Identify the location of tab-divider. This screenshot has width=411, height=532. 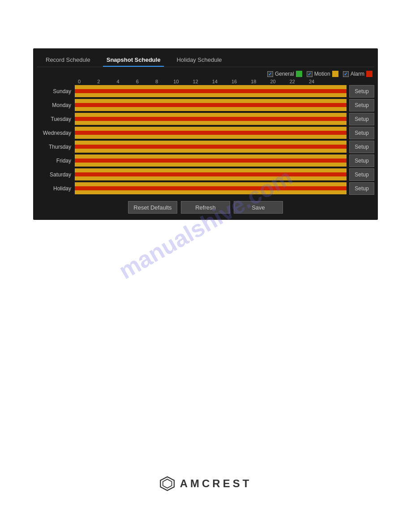
(206, 67).